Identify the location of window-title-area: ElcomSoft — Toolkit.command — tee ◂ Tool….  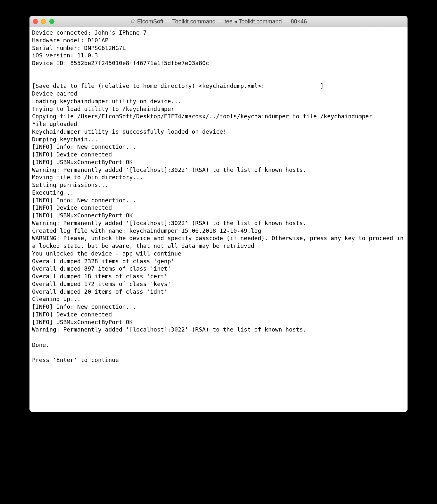
(218, 21).